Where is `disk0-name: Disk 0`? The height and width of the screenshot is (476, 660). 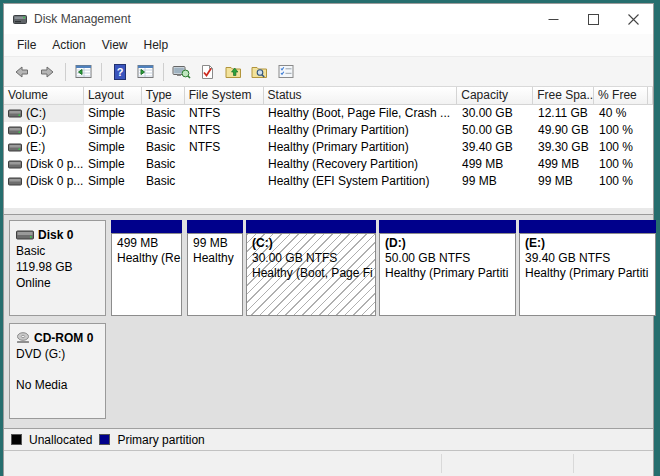
disk0-name: Disk 0 is located at coordinates (56, 235).